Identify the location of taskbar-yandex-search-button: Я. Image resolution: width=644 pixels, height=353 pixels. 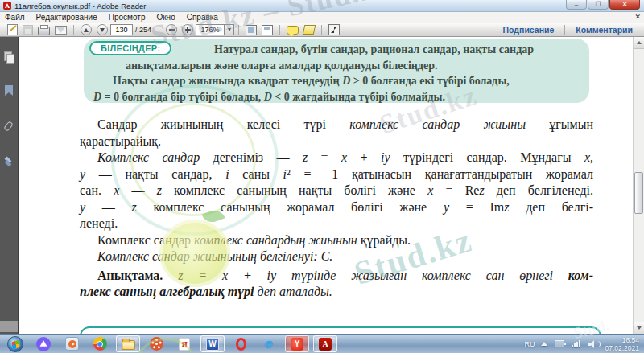
(184, 344).